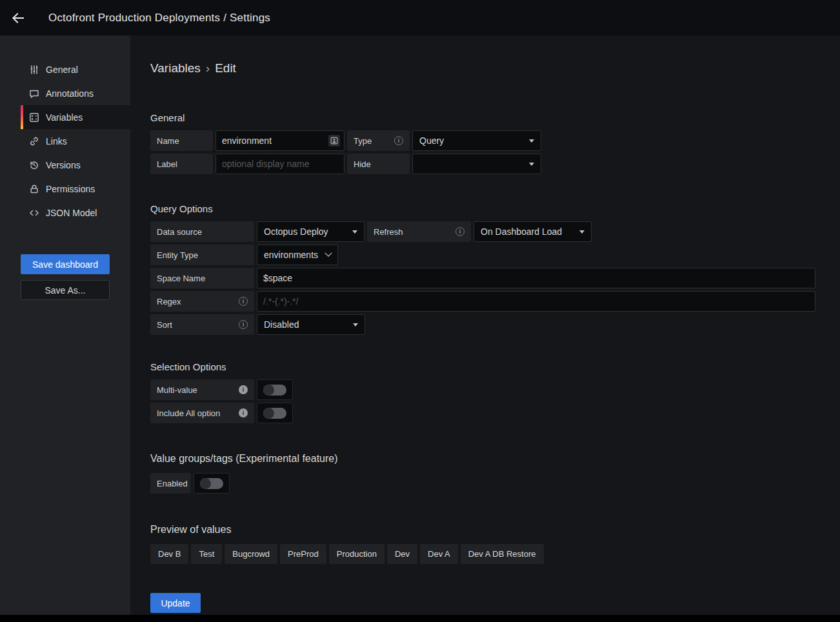 Image resolution: width=840 pixels, height=622 pixels. Describe the element at coordinates (378, 164) in the screenshot. I see `hide-label: Hide` at that location.